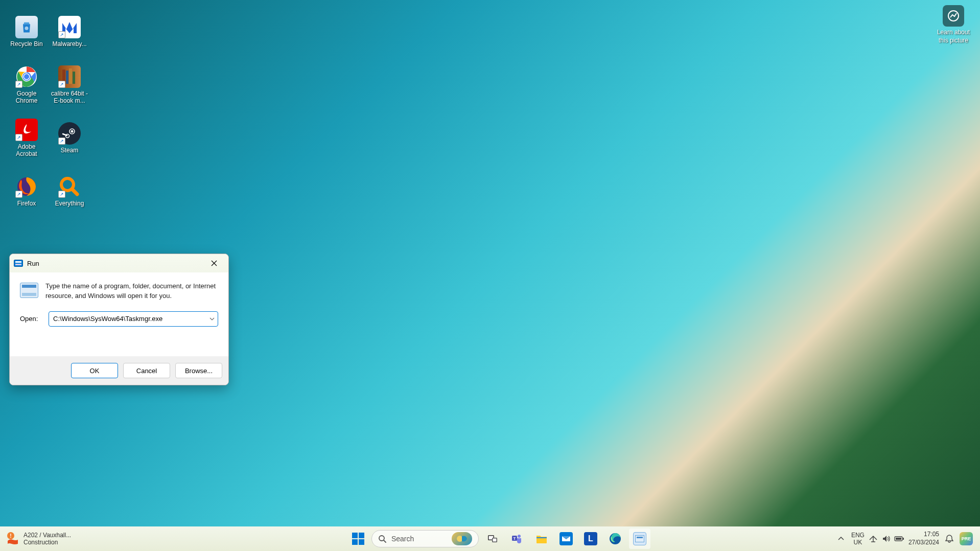 Image resolution: width=980 pixels, height=551 pixels. I want to click on volume-icon, so click(886, 539).